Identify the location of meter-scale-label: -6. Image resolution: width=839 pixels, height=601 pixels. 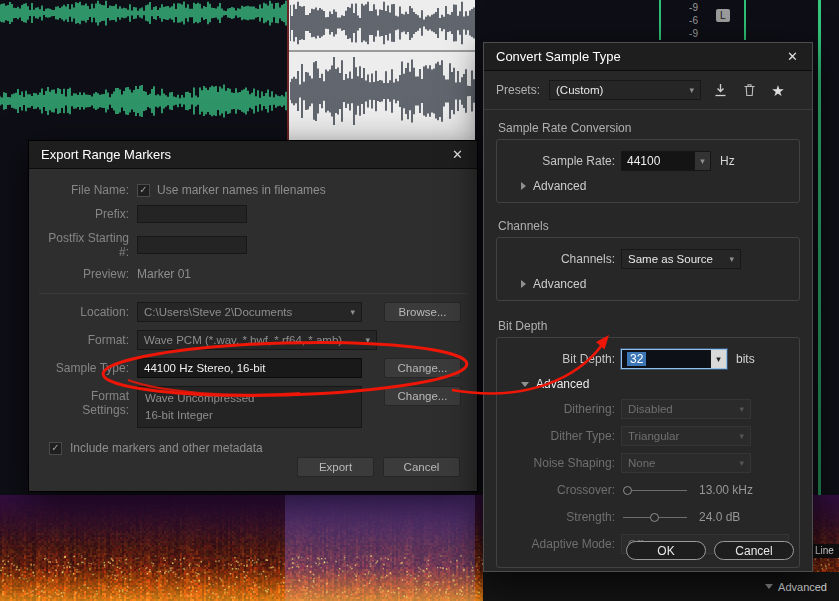
(689, 20).